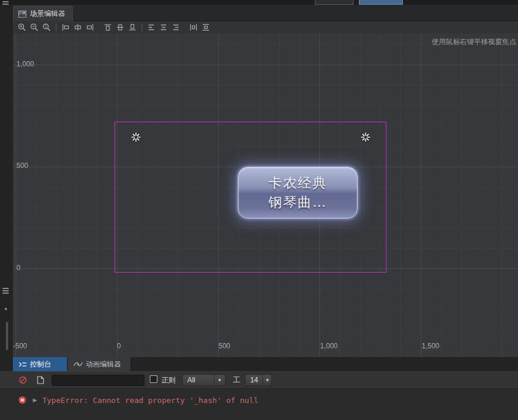 The width and height of the screenshot is (518, 420). What do you see at coordinates (22, 27) in the screenshot?
I see `zoom-in-button` at bounding box center [22, 27].